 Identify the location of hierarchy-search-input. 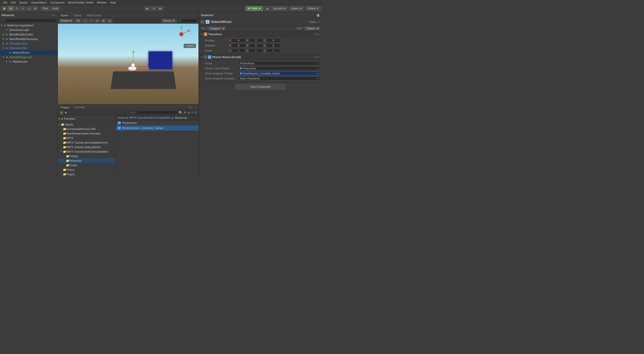
(29, 21).